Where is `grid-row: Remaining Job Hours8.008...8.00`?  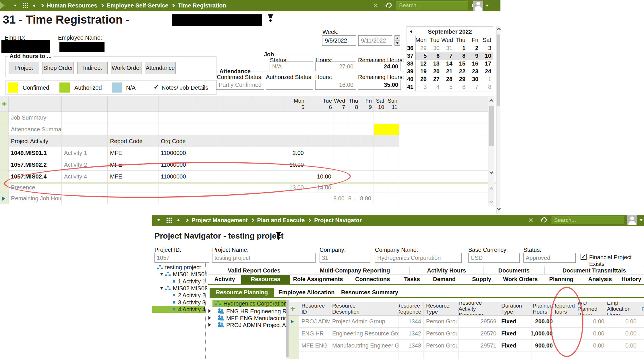
grid-row: Remaining Job Hours8.008...8.00 is located at coordinates (244, 199).